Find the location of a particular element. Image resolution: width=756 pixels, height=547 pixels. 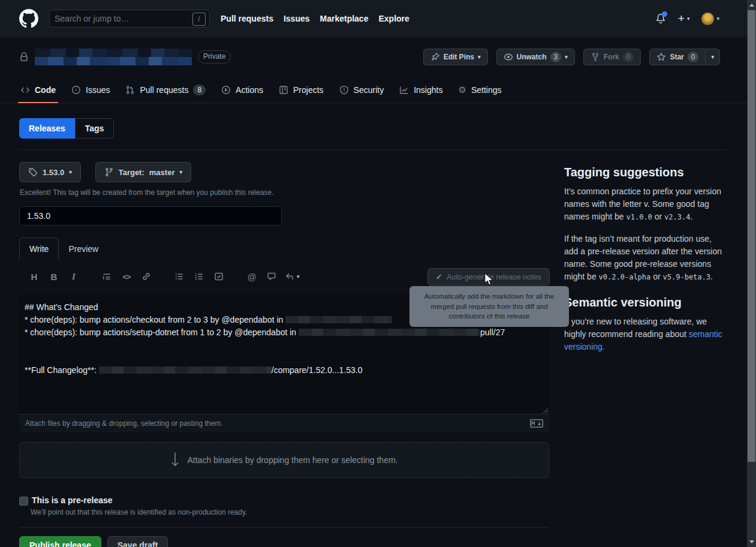

tab-insights-label: Insights is located at coordinates (428, 90).